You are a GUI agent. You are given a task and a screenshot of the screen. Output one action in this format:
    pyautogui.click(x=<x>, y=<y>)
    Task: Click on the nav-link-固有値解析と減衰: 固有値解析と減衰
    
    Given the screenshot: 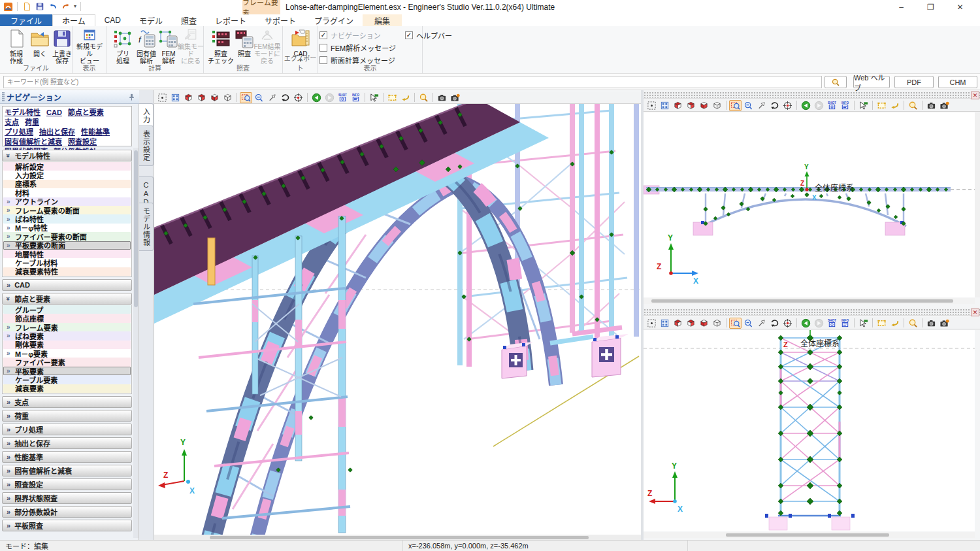 What is the action you would take?
    pyautogui.click(x=33, y=142)
    